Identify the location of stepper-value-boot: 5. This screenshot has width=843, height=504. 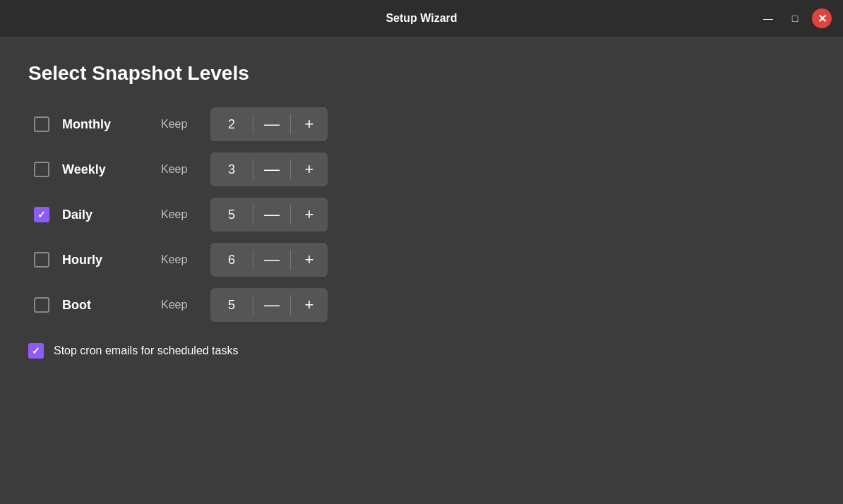
(232, 305).